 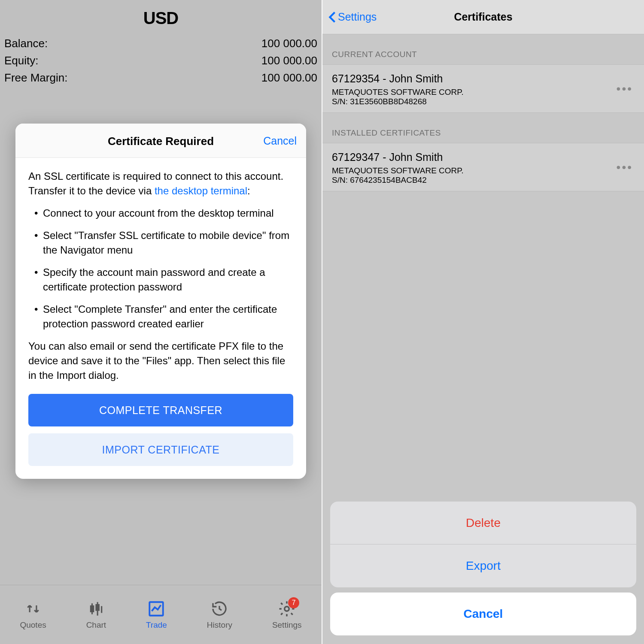 What do you see at coordinates (249, 190) in the screenshot?
I see `modal-intro-post: :` at bounding box center [249, 190].